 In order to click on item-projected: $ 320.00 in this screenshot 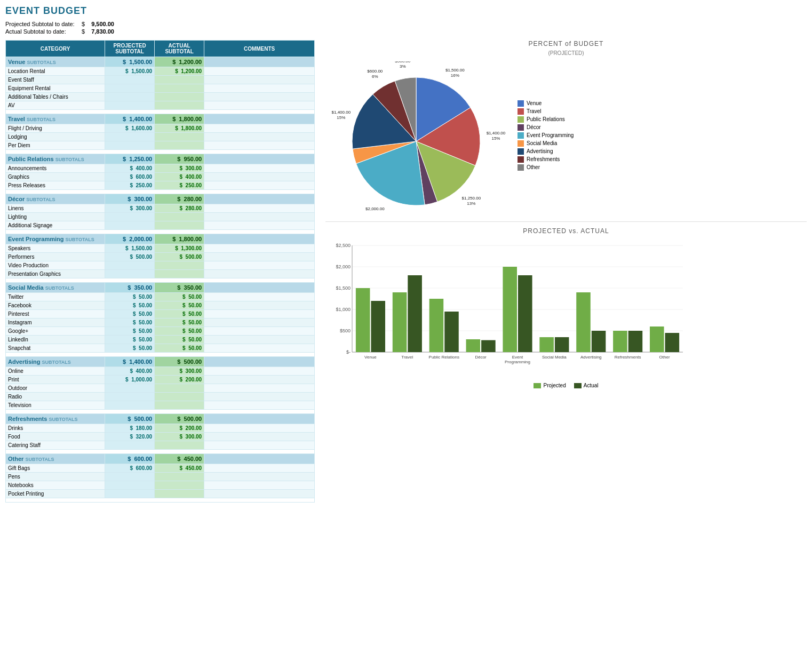, I will do `click(130, 437)`.